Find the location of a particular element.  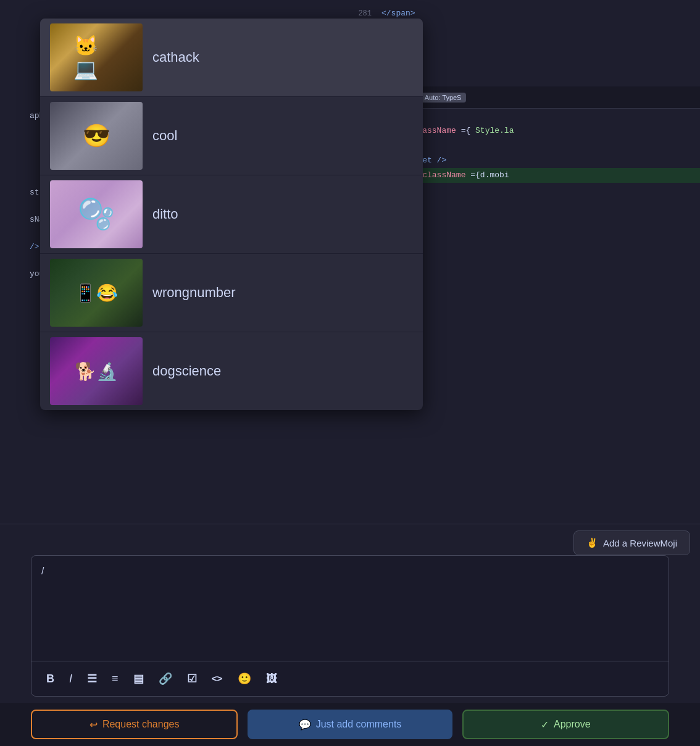

gif-label-ditto: ditto is located at coordinates (165, 214).